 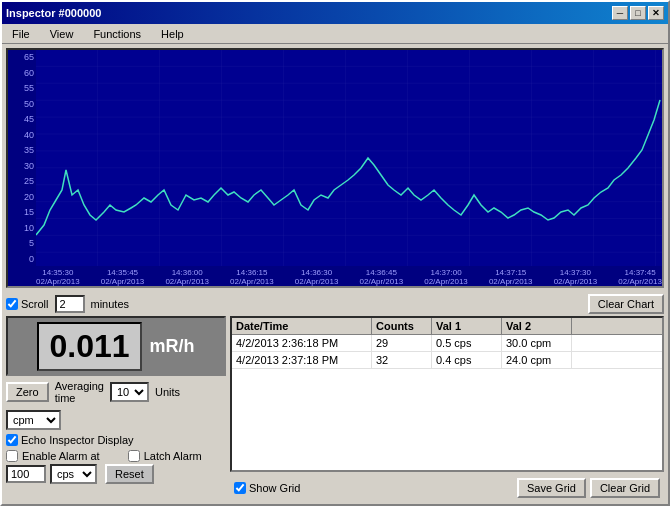 What do you see at coordinates (12, 304) in the screenshot?
I see `scroll-checkbox` at bounding box center [12, 304].